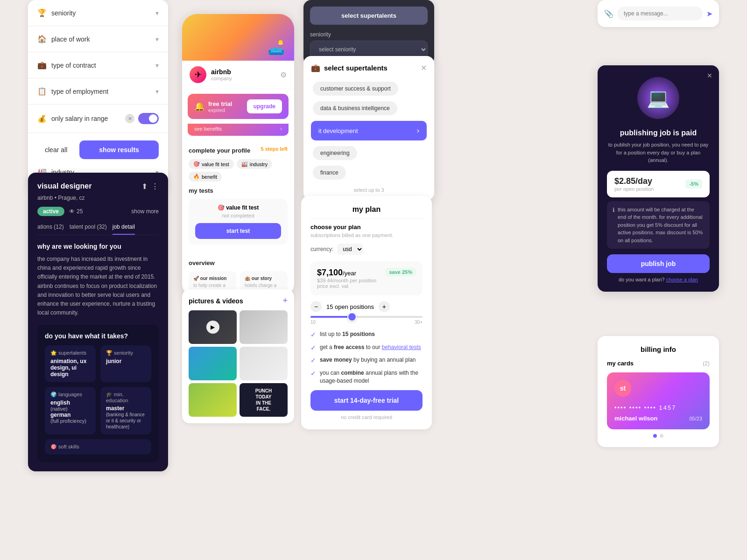  What do you see at coordinates (72, 211) in the screenshot?
I see `eye-icon: 👁` at bounding box center [72, 211].